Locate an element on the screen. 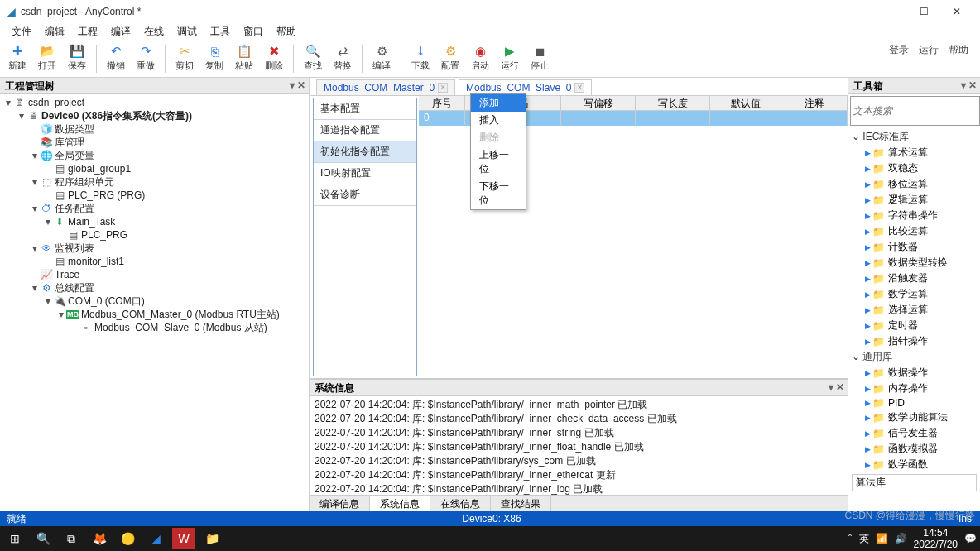  syslog-tab: 系统信息 is located at coordinates (401, 503).